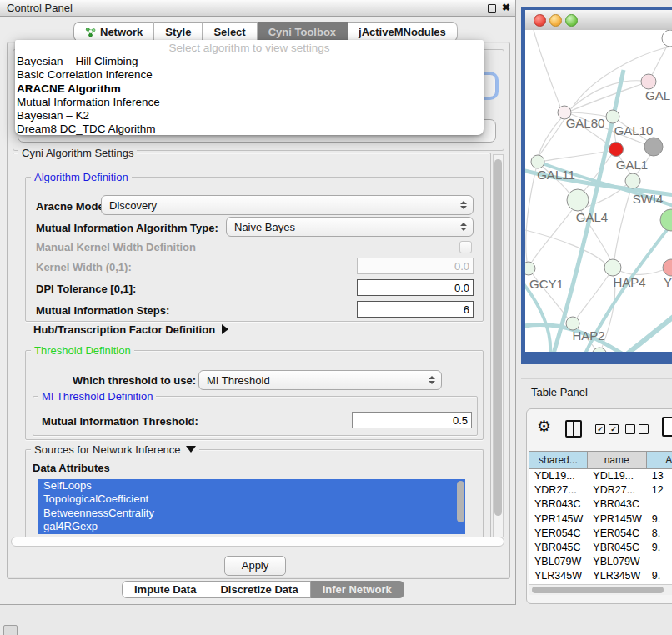 The width and height of the screenshot is (672, 635). I want to click on panel-divider, so click(597, 378).